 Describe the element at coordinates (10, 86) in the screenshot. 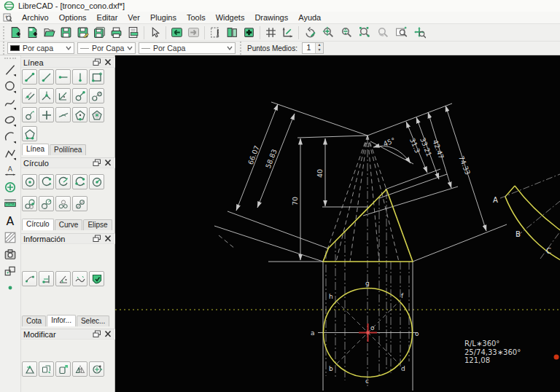

I see `circle-icon` at that location.